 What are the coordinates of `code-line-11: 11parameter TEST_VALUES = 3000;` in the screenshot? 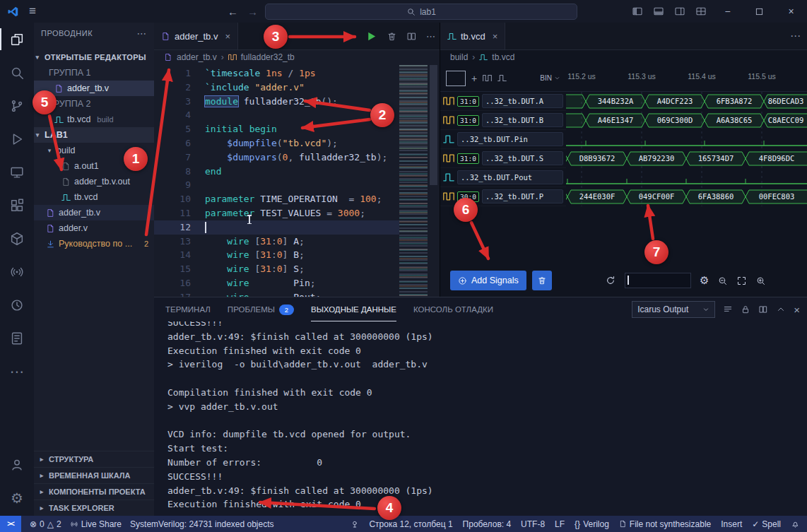 It's located at (277, 213).